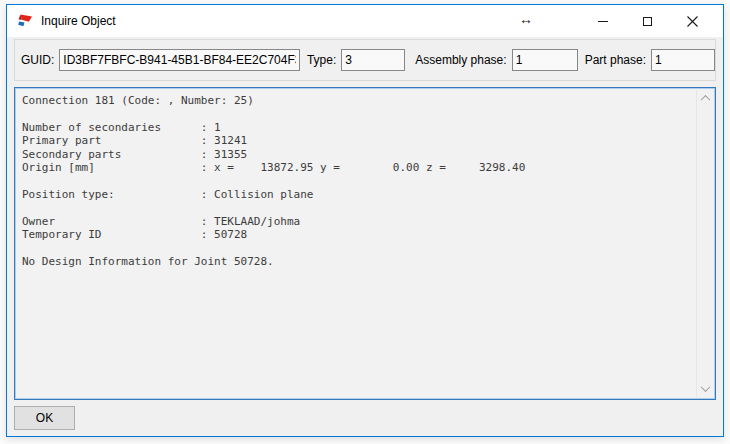 The height and width of the screenshot is (444, 730). I want to click on minimize-icon, so click(603, 22).